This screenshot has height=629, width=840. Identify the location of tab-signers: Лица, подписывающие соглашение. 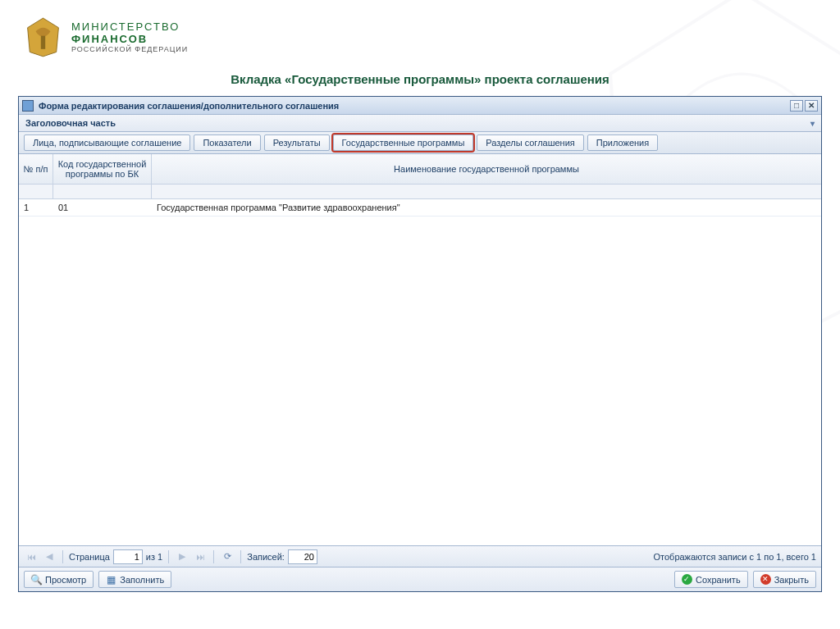
(107, 143).